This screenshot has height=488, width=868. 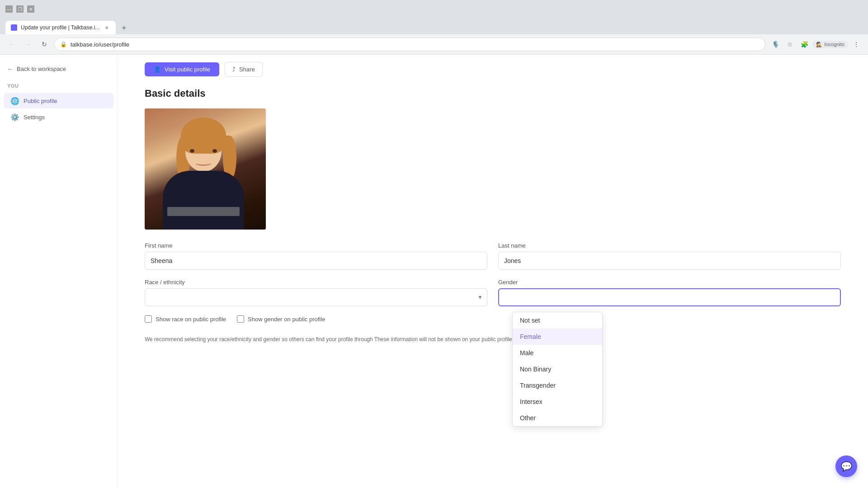 I want to click on gender-option-male: Male, so click(x=557, y=353).